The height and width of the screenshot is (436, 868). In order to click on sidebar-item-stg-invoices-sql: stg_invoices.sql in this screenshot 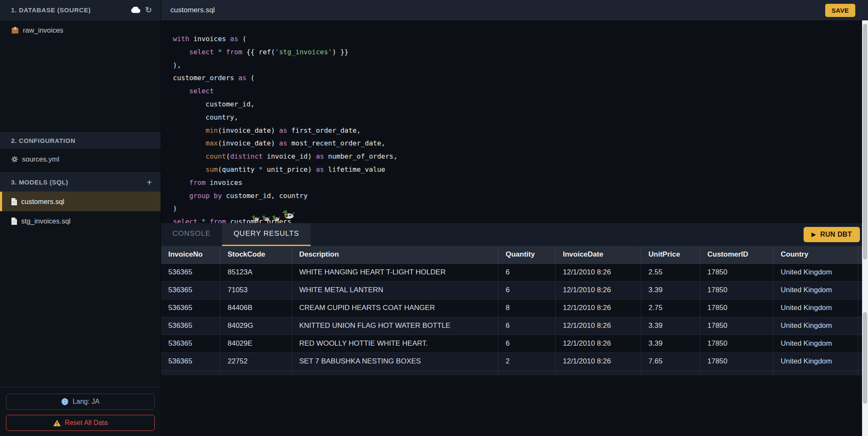, I will do `click(81, 221)`.